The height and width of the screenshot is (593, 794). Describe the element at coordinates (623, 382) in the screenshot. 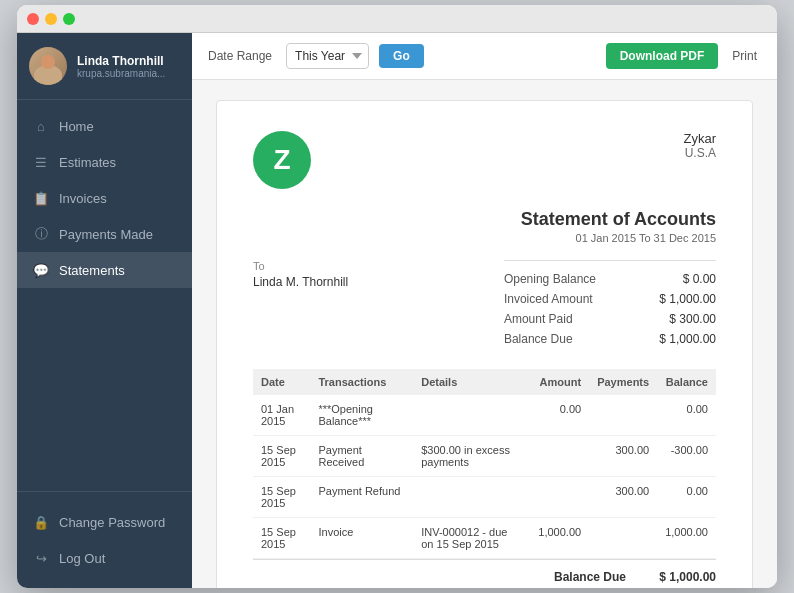

I see `col-header-payments: Payments` at that location.